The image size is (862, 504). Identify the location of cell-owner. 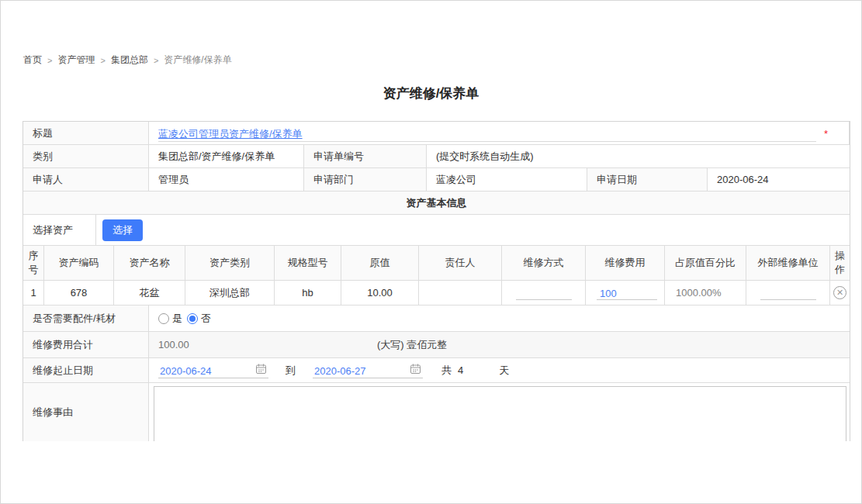
(461, 293).